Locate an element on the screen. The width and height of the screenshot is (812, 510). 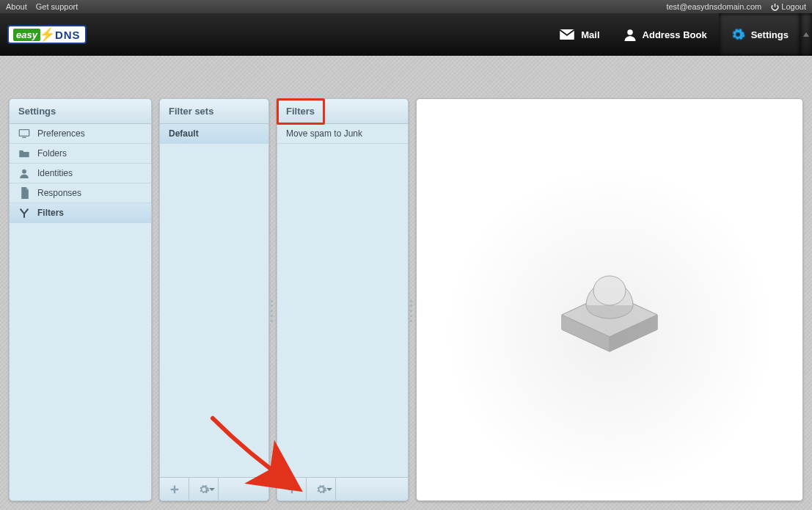
logo-dns: DNS is located at coordinates (67, 35).